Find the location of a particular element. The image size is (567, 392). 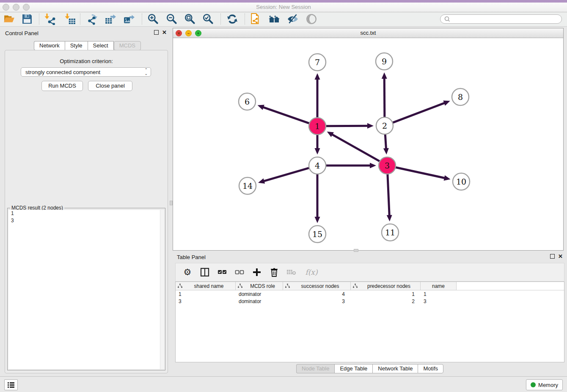

apply-layout-icon is located at coordinates (232, 19).